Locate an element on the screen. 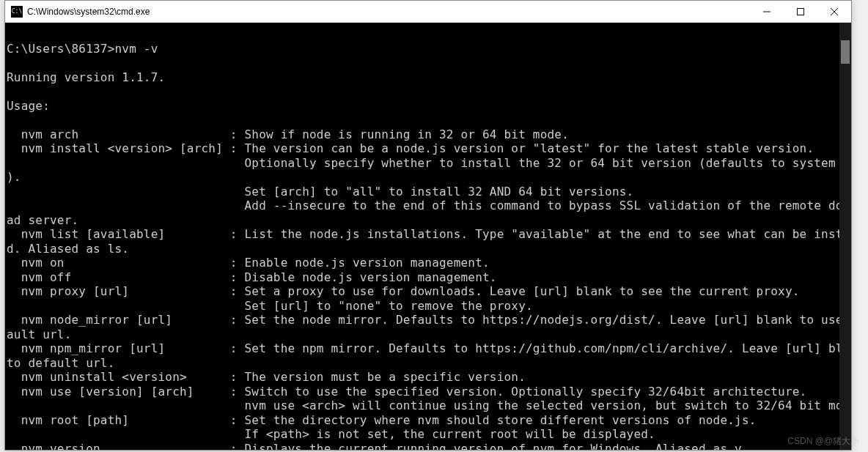 This screenshot has width=868, height=452. scrollbar is located at coordinates (845, 236).